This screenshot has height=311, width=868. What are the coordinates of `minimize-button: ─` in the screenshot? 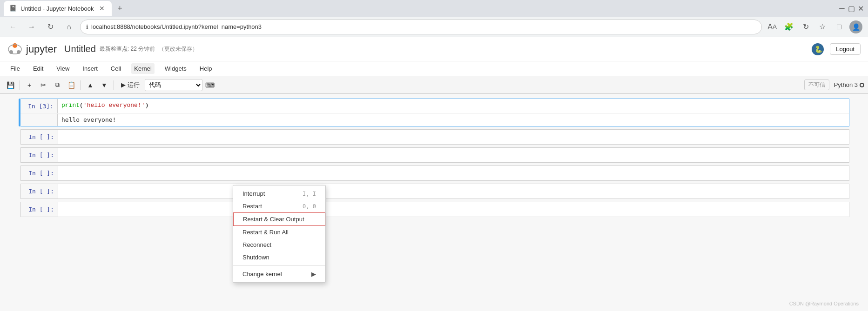 It's located at (842, 8).